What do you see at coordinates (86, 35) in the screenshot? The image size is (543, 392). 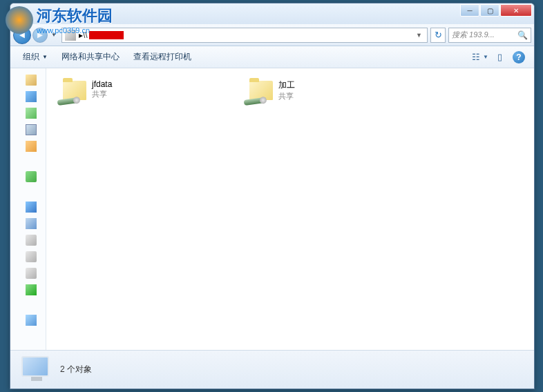 I see `address-network-prefix: \\` at bounding box center [86, 35].